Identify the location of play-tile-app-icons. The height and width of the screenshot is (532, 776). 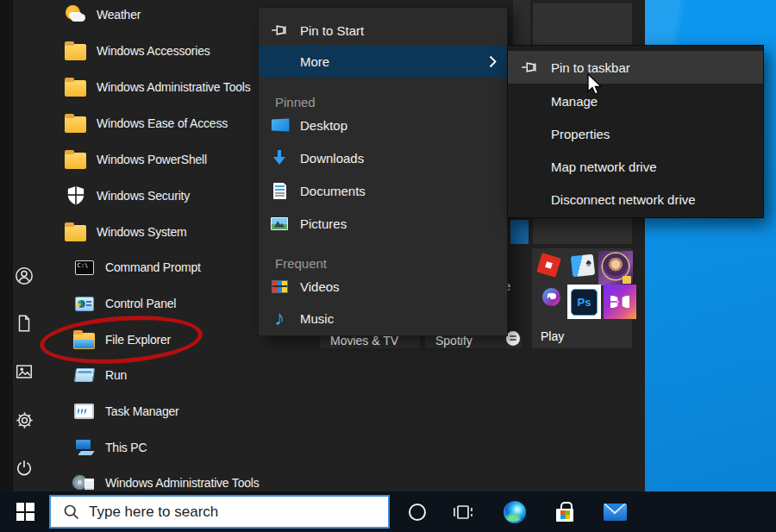
(582, 285).